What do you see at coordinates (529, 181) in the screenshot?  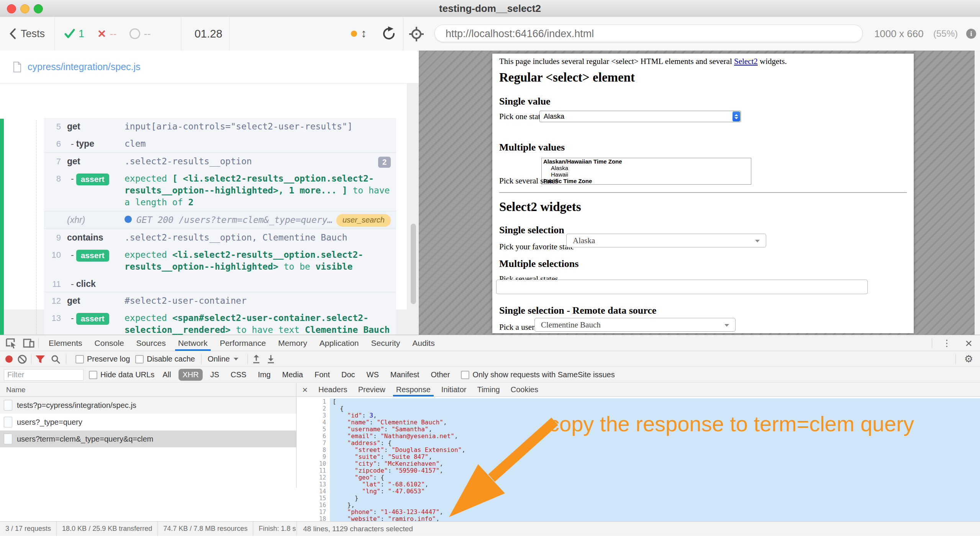 I see `label-pick-several-states: Pick several states` at bounding box center [529, 181].